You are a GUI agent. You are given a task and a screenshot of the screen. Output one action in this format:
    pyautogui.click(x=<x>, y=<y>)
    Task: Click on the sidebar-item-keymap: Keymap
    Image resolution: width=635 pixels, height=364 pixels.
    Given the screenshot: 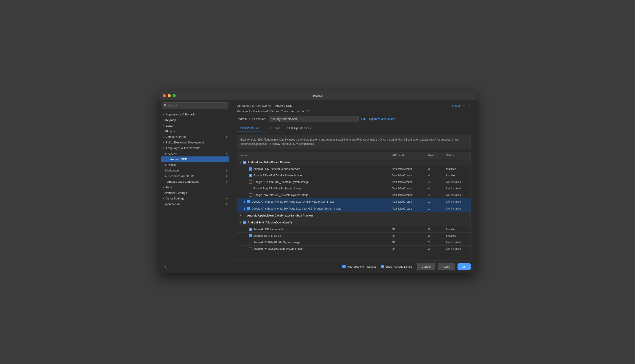 What is the action you would take?
    pyautogui.click(x=195, y=120)
    